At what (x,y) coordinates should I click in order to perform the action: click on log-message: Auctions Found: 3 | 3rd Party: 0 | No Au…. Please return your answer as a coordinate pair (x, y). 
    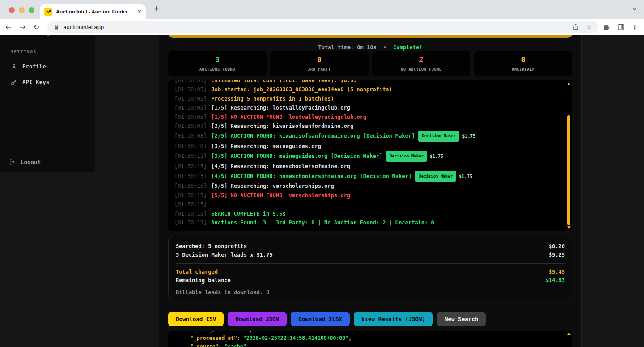
    Looking at the image, I should click on (323, 223).